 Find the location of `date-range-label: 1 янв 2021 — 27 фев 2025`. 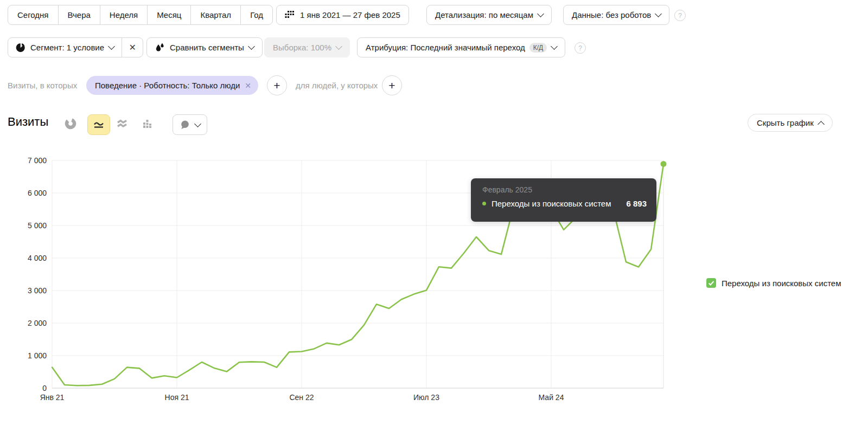

date-range-label: 1 янв 2021 — 27 фев 2025 is located at coordinates (350, 15).